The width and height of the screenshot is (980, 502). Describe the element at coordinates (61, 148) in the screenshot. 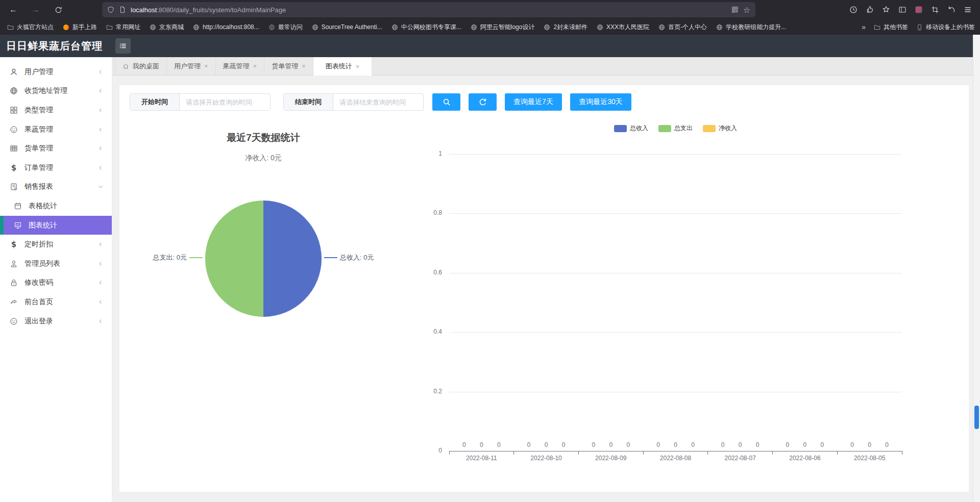

I see `sidebar-item-label: 货单管理` at that location.